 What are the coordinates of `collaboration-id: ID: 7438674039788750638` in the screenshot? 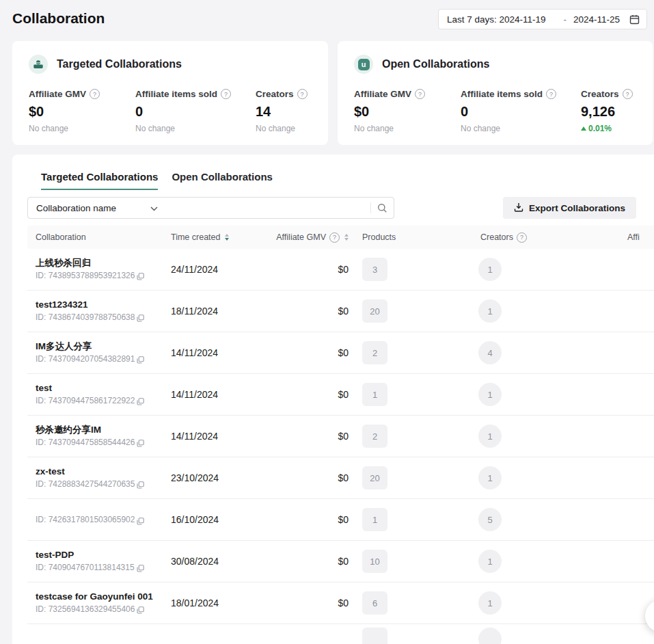 It's located at (98, 318).